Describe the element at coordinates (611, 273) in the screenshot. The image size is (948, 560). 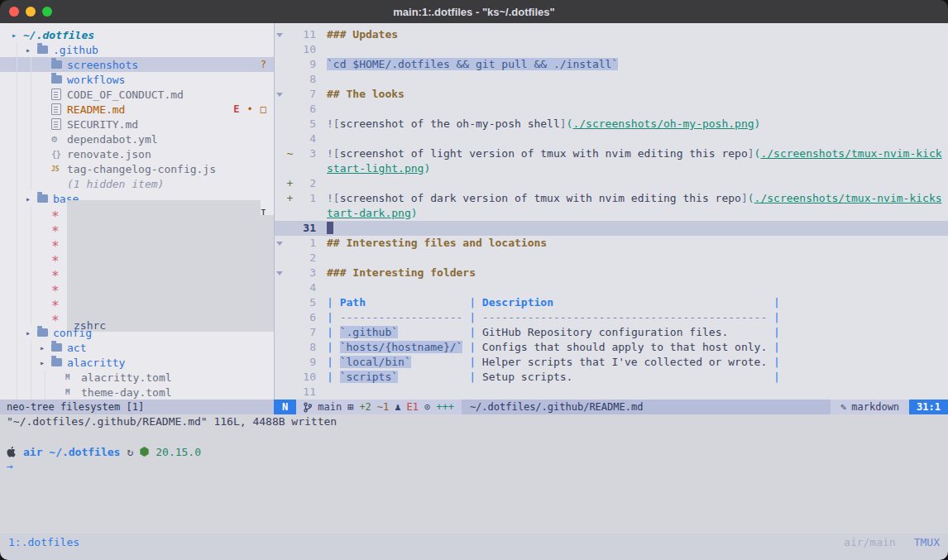
I see `editor-line: 3### Interesting folders` at that location.